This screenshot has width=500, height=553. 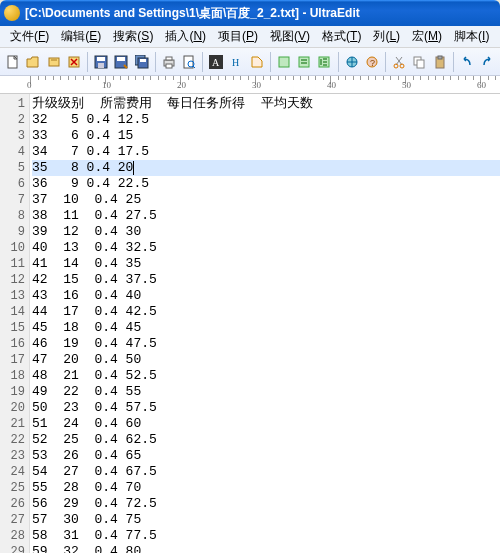 What do you see at coordinates (12, 13) in the screenshot?
I see `app-icon` at bounding box center [12, 13].